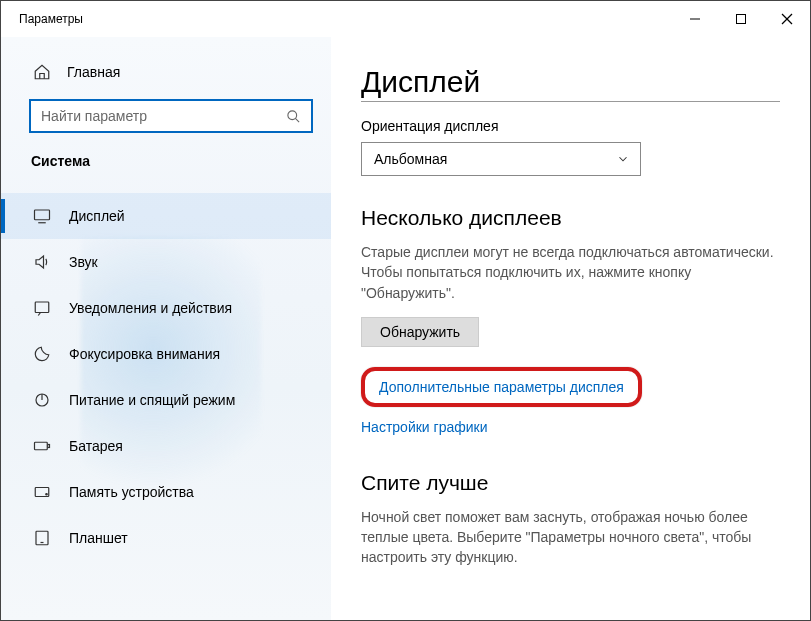 This screenshot has width=811, height=621. I want to click on sidebar-item-tablet: Планшет, so click(166, 538).